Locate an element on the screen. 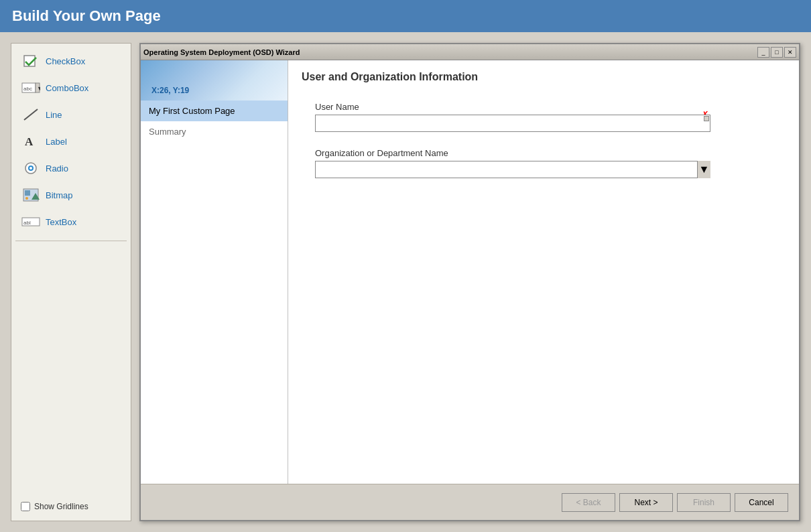 This screenshot has height=532, width=811. wizard-titlebar: Operating System Deployment (OSD) Wizard… is located at coordinates (470, 52).